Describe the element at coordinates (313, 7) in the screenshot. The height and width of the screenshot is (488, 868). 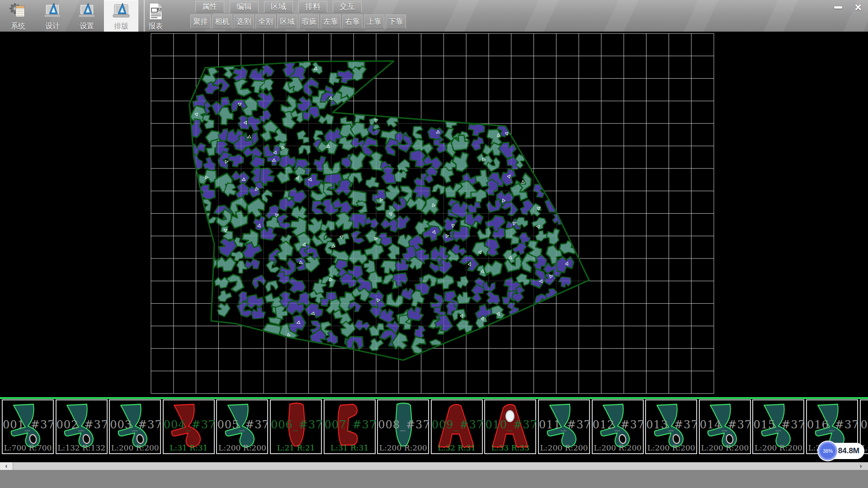
I see `menu-nest: 排料` at that location.